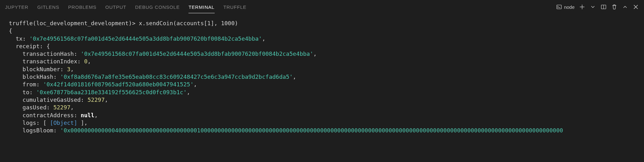 The image size is (644, 162). Describe the element at coordinates (62, 107) in the screenshot. I see `gas-used-value: 52297` at that location.